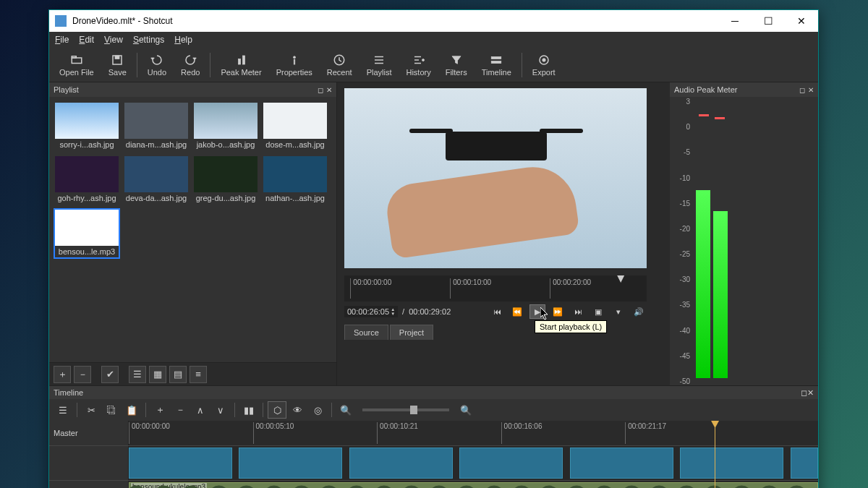 Image resolution: width=868 pixels, height=488 pixels. What do you see at coordinates (110, 374) in the screenshot?
I see `playlist-update-button: ✔` at bounding box center [110, 374].